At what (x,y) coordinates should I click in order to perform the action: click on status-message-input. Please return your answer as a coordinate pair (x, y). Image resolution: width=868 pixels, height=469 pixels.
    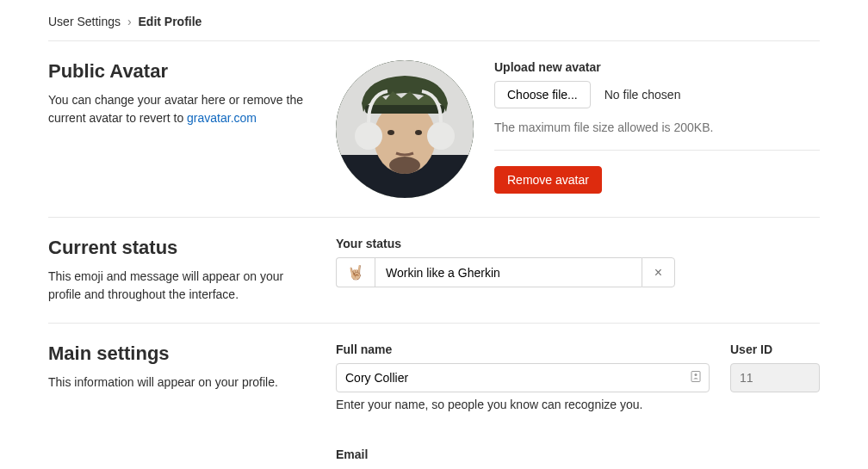
    Looking at the image, I should click on (508, 272).